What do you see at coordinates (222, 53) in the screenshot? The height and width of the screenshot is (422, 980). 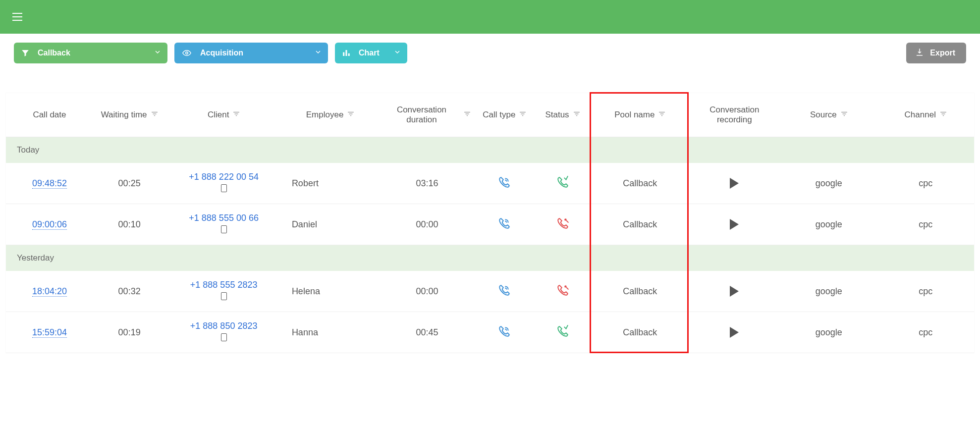 I see `filter-acquisition-label: Acquisition` at bounding box center [222, 53].